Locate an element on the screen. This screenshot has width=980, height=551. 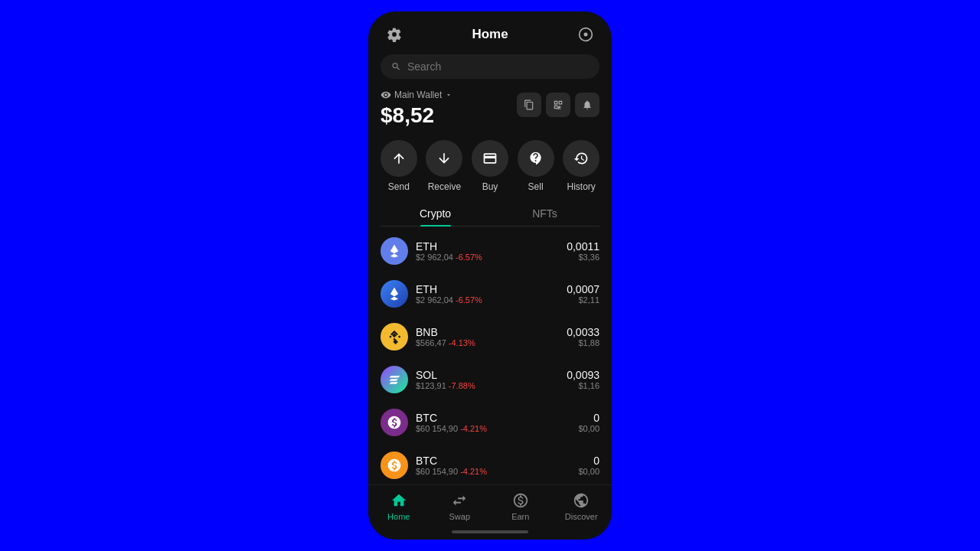
search-bar is located at coordinates (490, 67).